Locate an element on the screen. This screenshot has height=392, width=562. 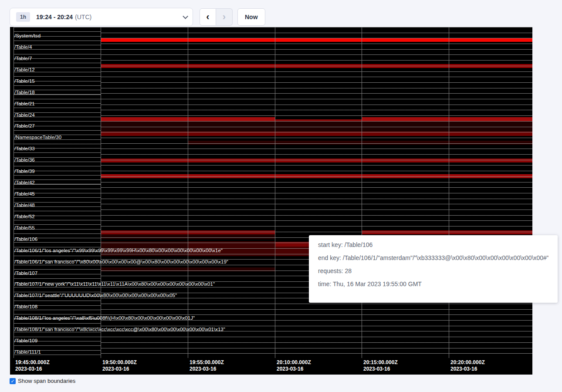
show-span-boundaries-checkbox: ✓ is located at coordinates (13, 381).